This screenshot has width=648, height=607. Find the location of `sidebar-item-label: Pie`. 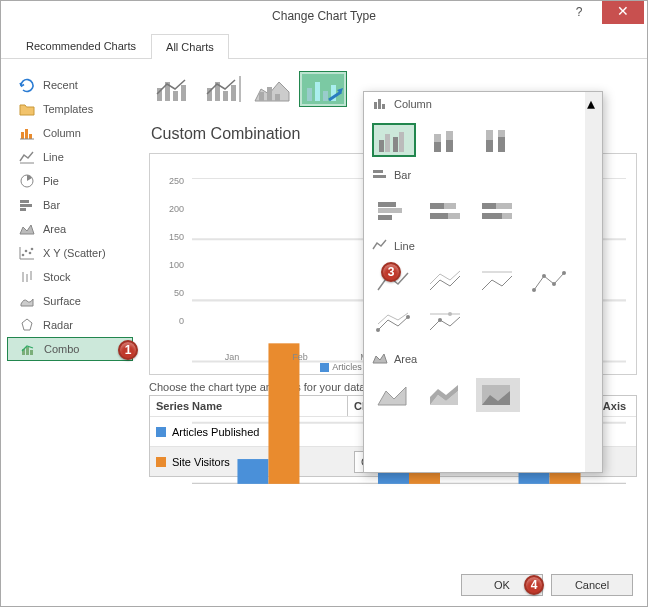

sidebar-item-label: Pie is located at coordinates (51, 181).